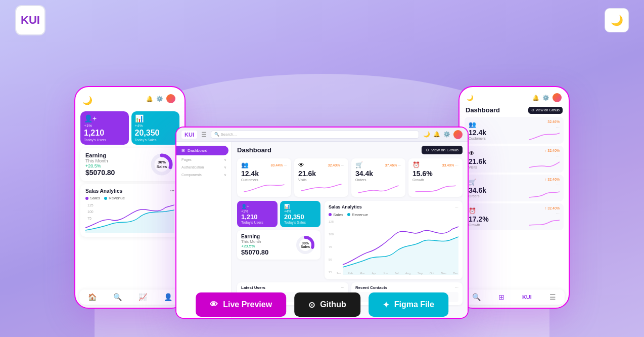 The height and width of the screenshot is (337, 644). What do you see at coordinates (428, 150) in the screenshot?
I see `github-icon-tablet: ⊙` at bounding box center [428, 150].